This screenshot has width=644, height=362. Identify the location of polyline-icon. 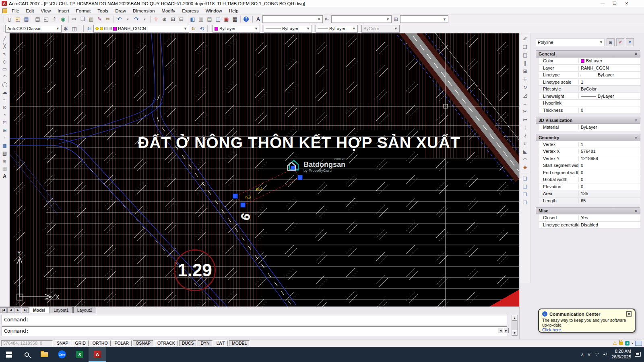
(5, 54).